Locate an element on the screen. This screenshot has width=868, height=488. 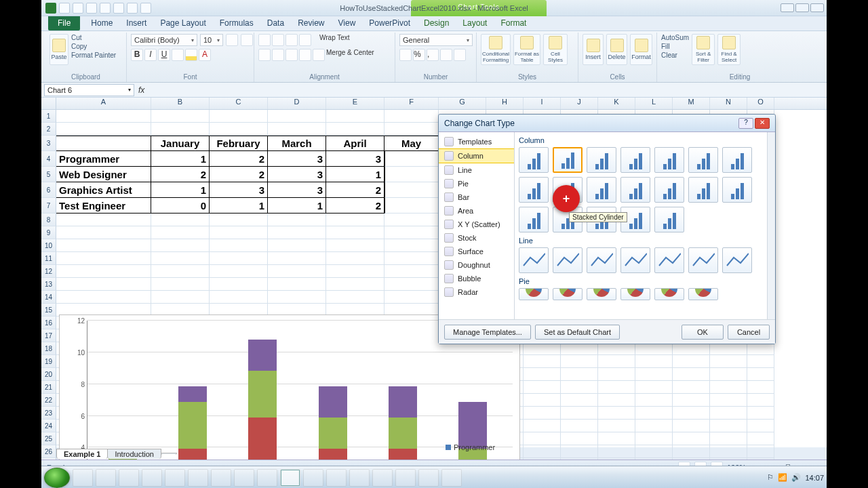
cell: Web Designer is located at coordinates (104, 175).